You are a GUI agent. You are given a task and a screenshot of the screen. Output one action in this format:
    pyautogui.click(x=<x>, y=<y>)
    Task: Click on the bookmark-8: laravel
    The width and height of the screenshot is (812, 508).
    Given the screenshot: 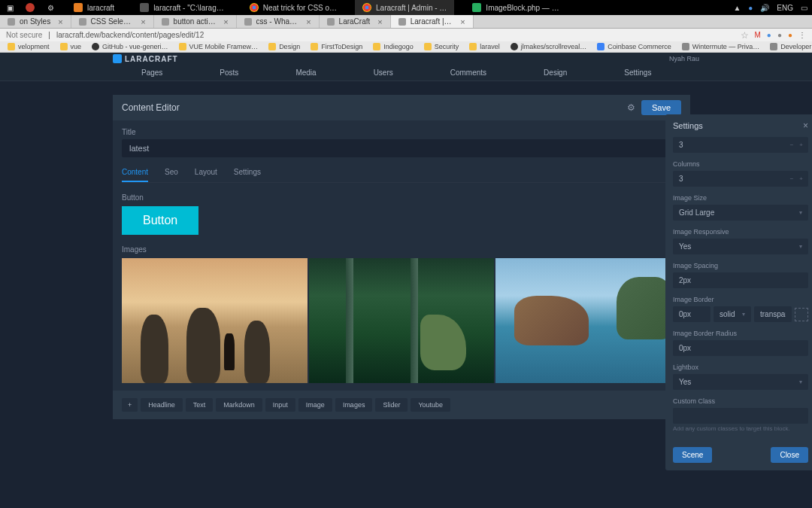 What is the action you would take?
    pyautogui.click(x=484, y=47)
    